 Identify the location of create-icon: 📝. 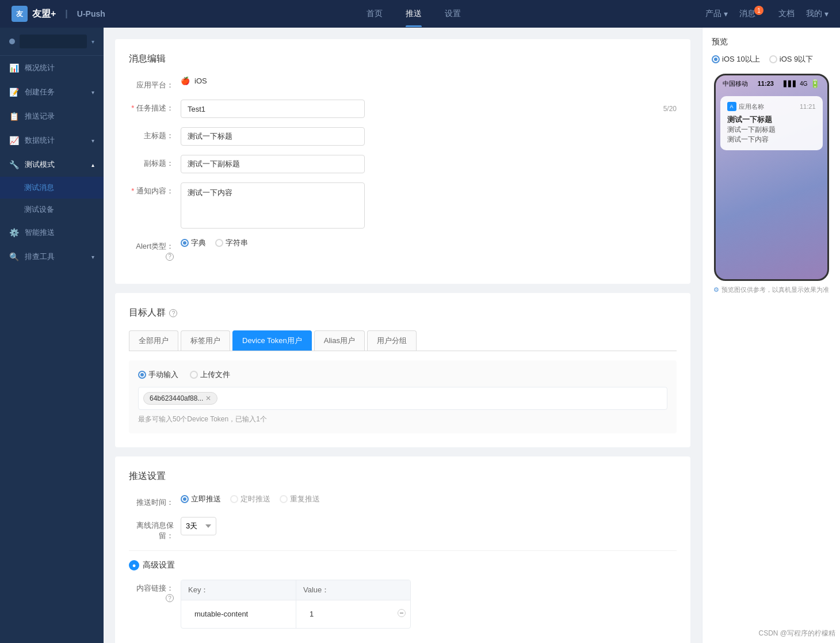
(14, 92).